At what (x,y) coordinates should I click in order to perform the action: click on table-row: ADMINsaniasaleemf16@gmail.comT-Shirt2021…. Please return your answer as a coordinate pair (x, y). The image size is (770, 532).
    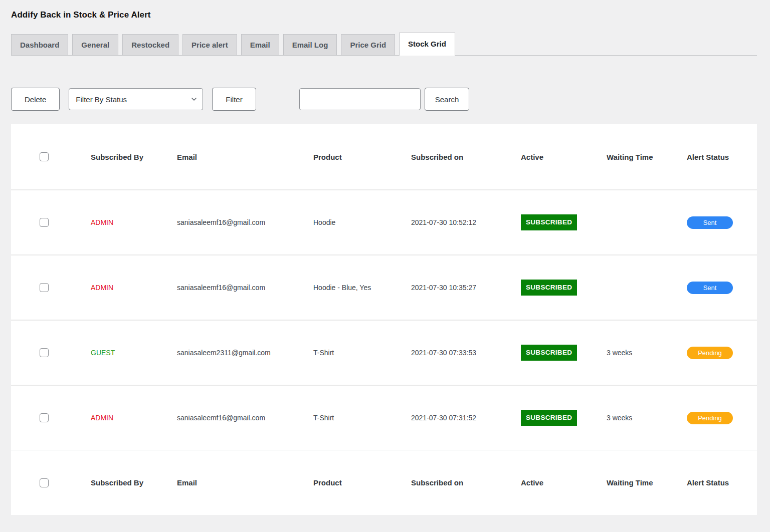
    Looking at the image, I should click on (384, 417).